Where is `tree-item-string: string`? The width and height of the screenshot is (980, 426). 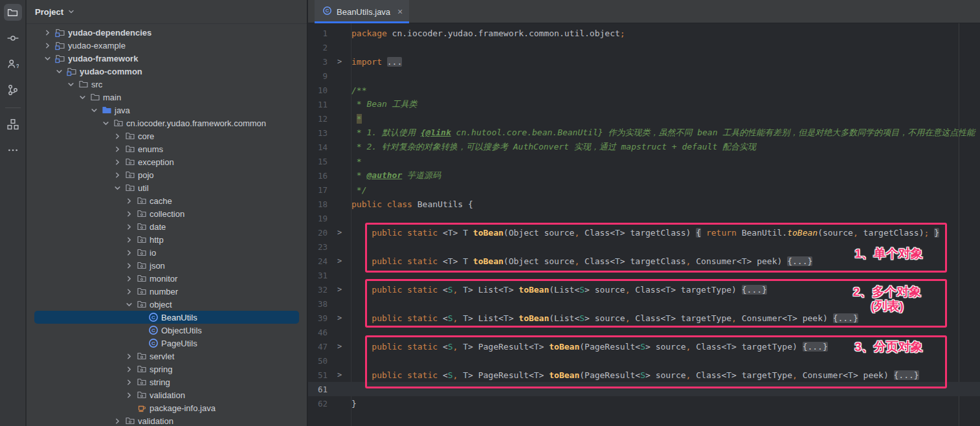 tree-item-string: string is located at coordinates (167, 382).